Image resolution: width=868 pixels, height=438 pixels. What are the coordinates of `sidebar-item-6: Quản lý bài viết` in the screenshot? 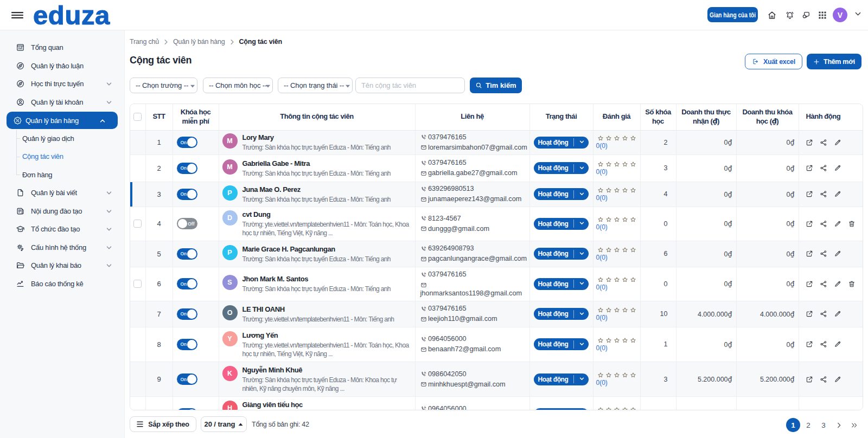 It's located at (62, 193).